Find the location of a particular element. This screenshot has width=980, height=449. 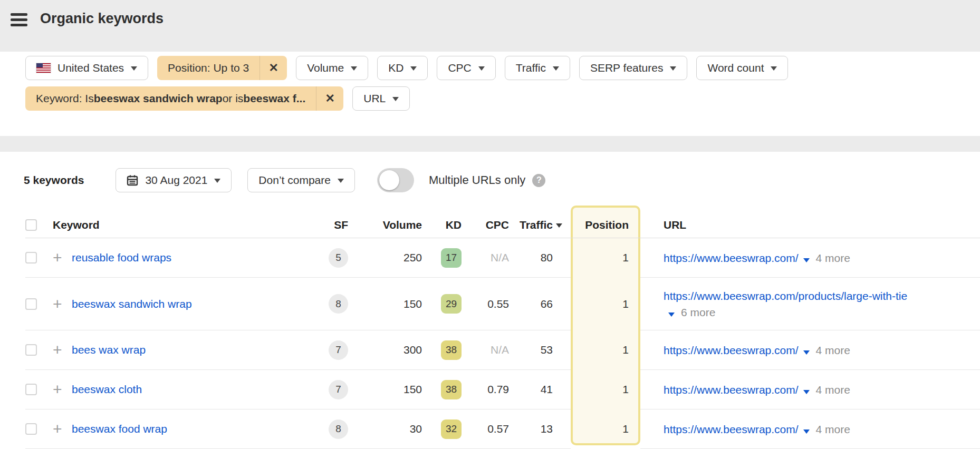

col-header-keyword: Keyword is located at coordinates (178, 225).